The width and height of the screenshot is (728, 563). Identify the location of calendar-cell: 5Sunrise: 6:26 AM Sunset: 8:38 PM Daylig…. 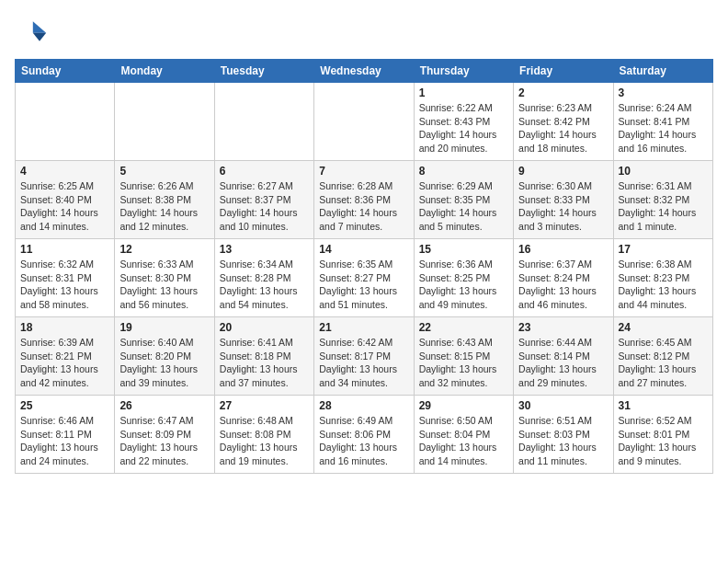
(165, 201).